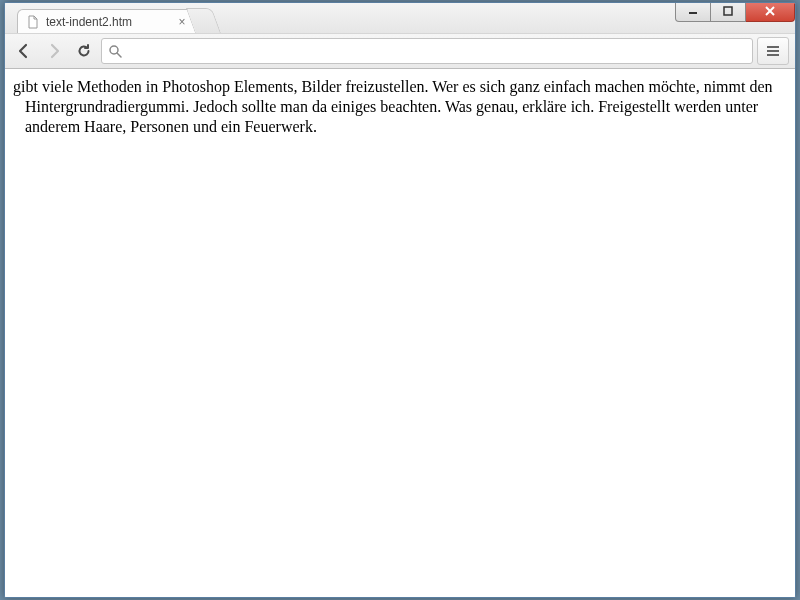 The width and height of the screenshot is (800, 600). Describe the element at coordinates (728, 12) in the screenshot. I see `maximize-button` at that location.